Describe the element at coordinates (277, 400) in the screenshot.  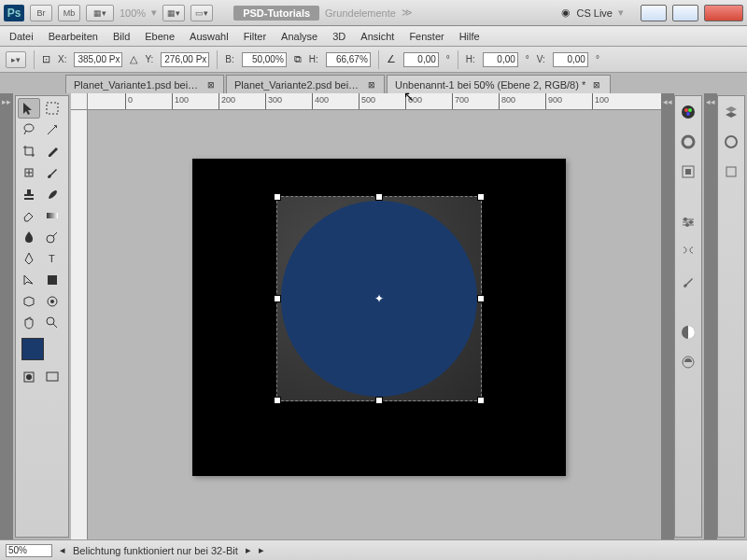
I see `handle-bl` at that location.